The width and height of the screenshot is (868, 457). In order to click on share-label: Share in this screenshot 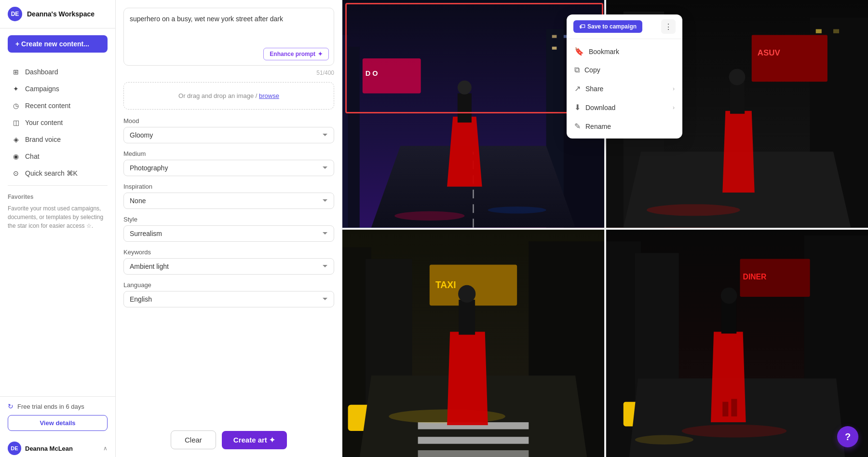, I will do `click(627, 89)`.